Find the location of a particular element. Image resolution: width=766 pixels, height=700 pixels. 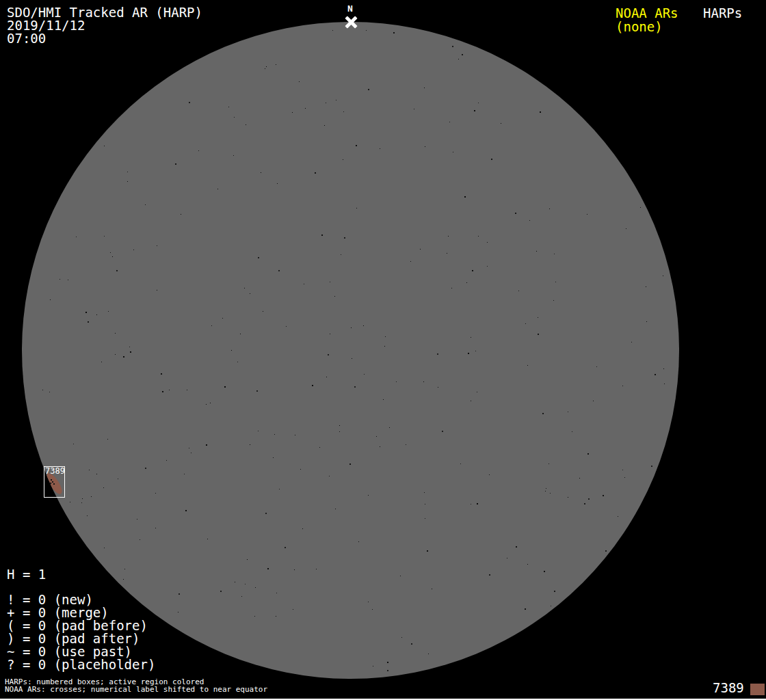

north-label: N is located at coordinates (350, 8).